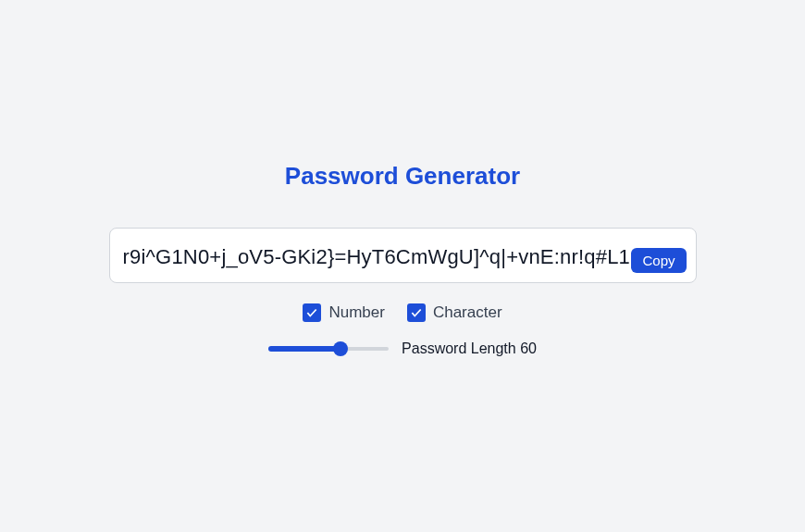 Image resolution: width=805 pixels, height=532 pixels. I want to click on length-label: Password Length 60, so click(469, 349).